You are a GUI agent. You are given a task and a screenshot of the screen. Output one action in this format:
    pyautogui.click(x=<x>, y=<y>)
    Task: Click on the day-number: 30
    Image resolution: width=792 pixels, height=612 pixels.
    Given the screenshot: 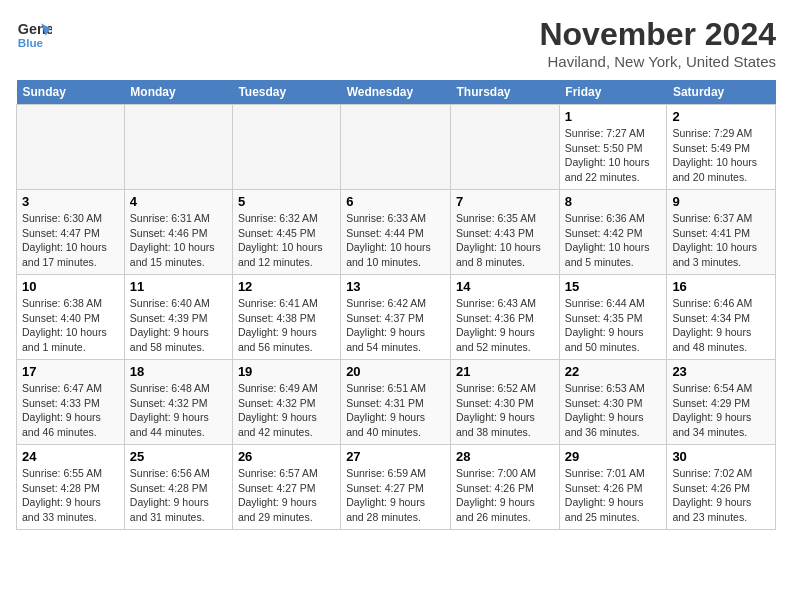 What is the action you would take?
    pyautogui.click(x=721, y=456)
    